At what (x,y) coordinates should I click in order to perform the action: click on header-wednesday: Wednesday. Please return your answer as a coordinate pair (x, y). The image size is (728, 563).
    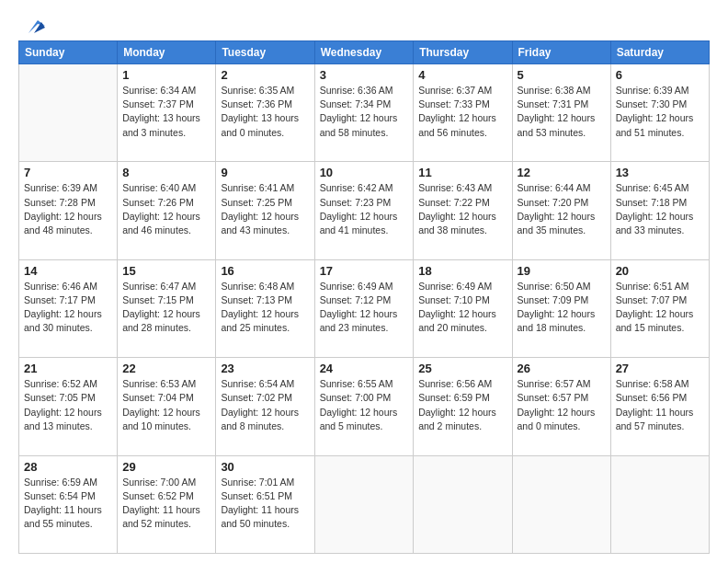
    Looking at the image, I should click on (364, 53).